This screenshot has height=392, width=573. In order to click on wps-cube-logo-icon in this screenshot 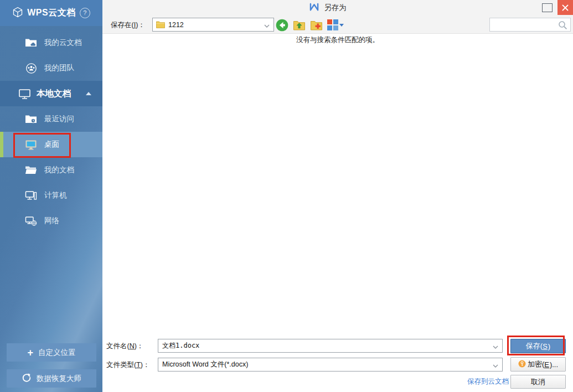, I will do `click(18, 13)`.